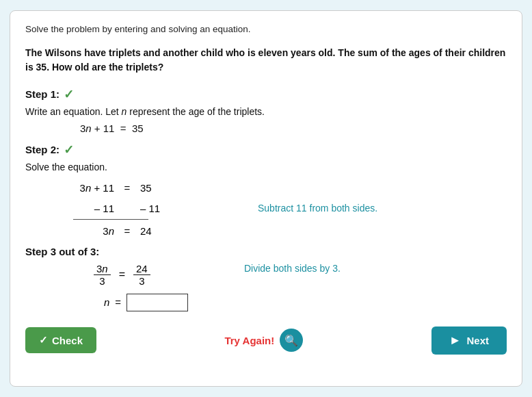  What do you see at coordinates (300, 275) in the screenshot?
I see `fraction-row: 3n 3 = 24 3 Divide both sides by 3.` at bounding box center [300, 275].